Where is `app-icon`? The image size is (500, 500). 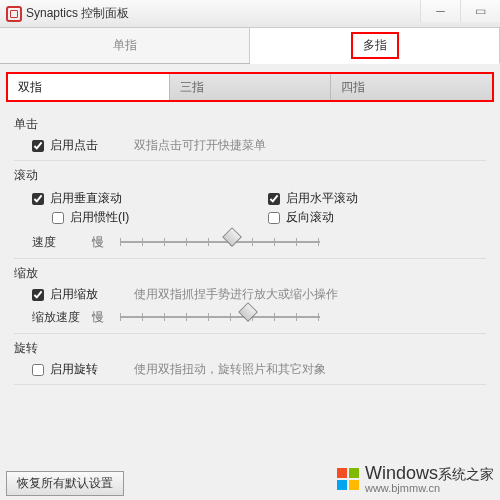 app-icon is located at coordinates (14, 14).